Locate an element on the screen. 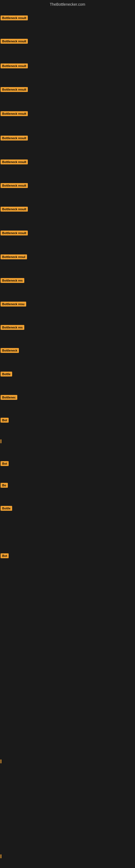 This screenshot has width=135, height=868. tick-mark-bottom is located at coordinates (1, 857).